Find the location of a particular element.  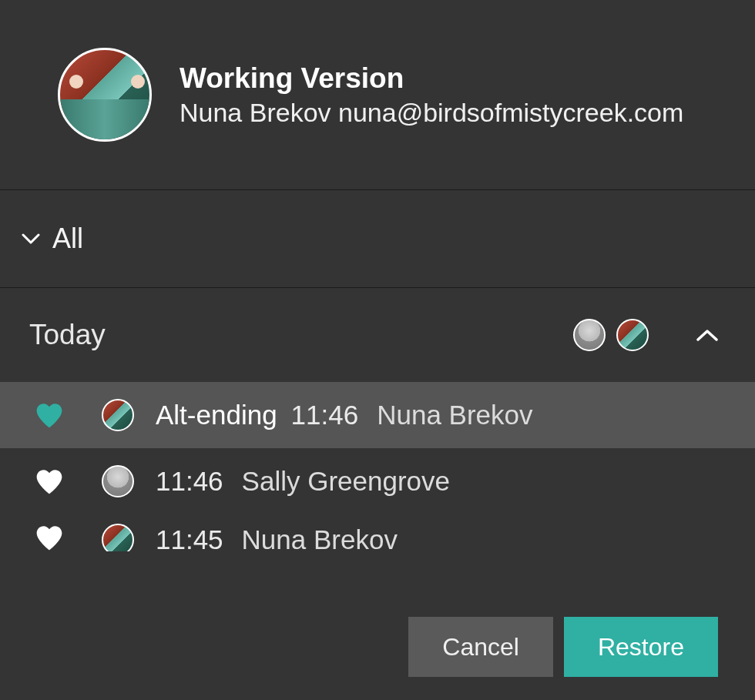

header-text-block: Working Version Nuna Brekov nuna@birdsof… is located at coordinates (431, 95).